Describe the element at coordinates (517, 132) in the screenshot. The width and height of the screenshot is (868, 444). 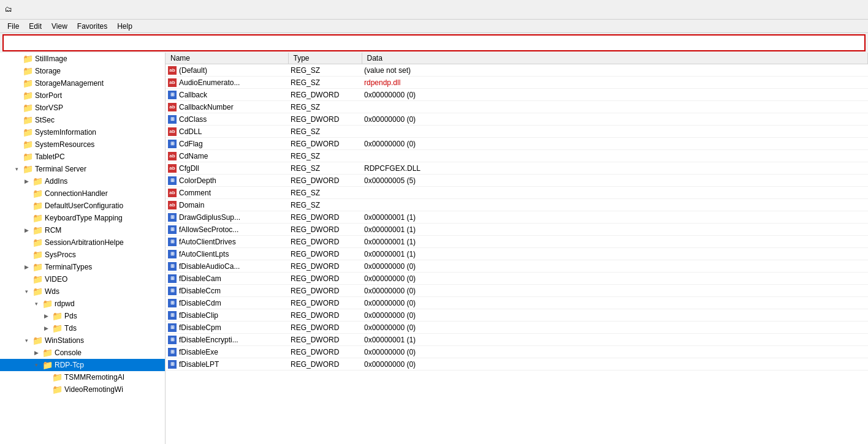
I see `table-row: abCdDLLREG_SZ` at that location.